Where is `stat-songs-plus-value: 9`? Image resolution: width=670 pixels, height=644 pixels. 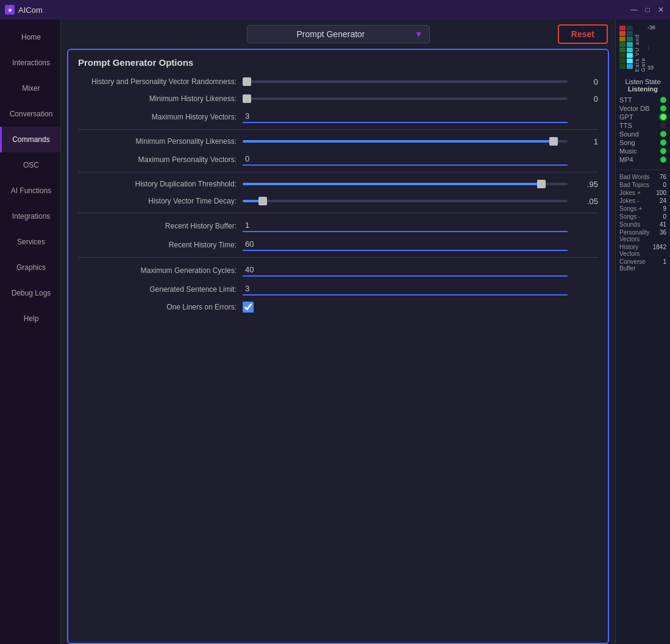
stat-songs-plus-value: 9 is located at coordinates (665, 208).